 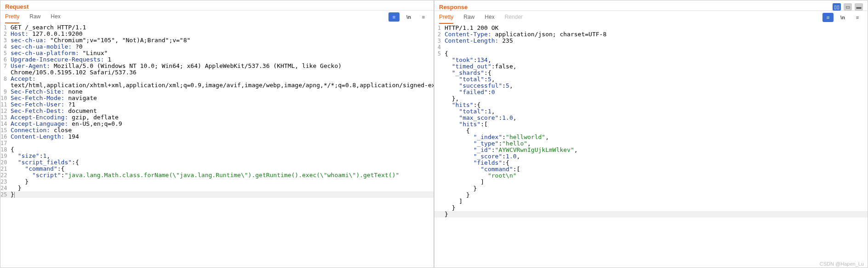 I want to click on code-line: "root\n", so click(x=651, y=176).